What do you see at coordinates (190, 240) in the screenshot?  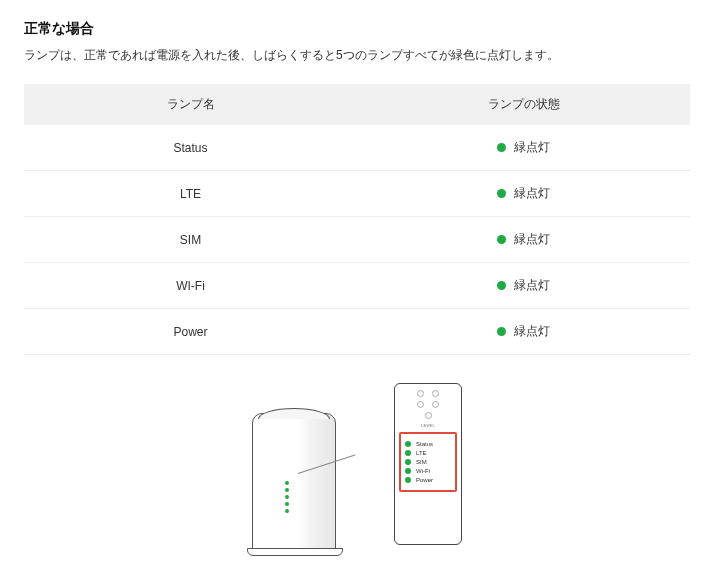 I see `cell-lamp-name: SIM` at bounding box center [190, 240].